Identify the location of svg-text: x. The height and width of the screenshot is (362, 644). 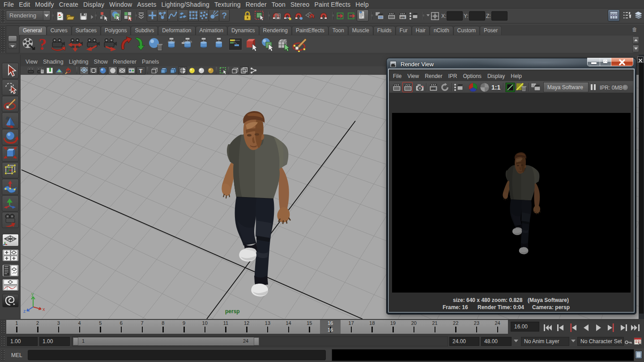
(44, 309).